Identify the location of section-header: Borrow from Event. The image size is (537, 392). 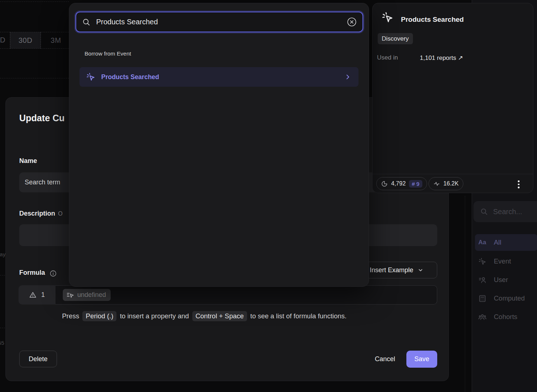
(108, 54).